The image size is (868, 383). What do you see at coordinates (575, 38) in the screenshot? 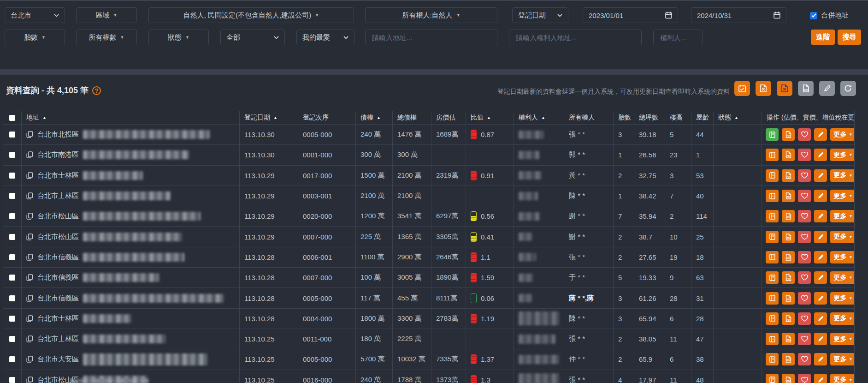
I see `creditor-address-input` at bounding box center [575, 38].